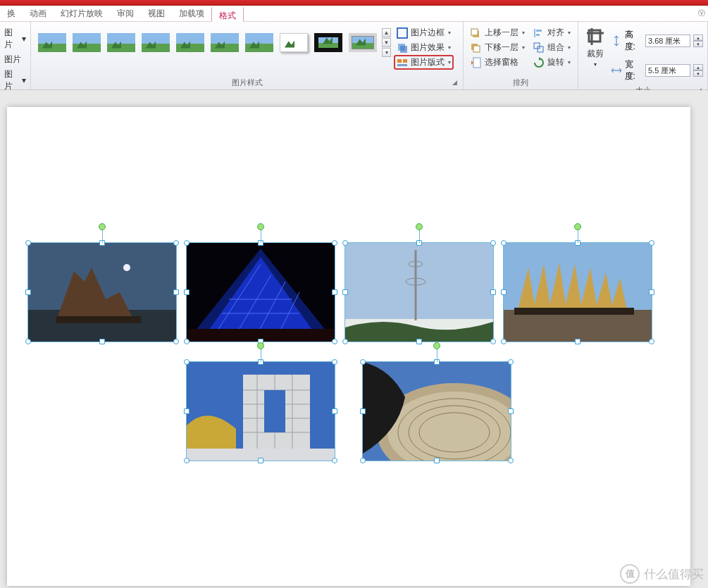 Image resolution: width=708 pixels, height=588 pixels. I want to click on tab-transition: 换, so click(11, 13).